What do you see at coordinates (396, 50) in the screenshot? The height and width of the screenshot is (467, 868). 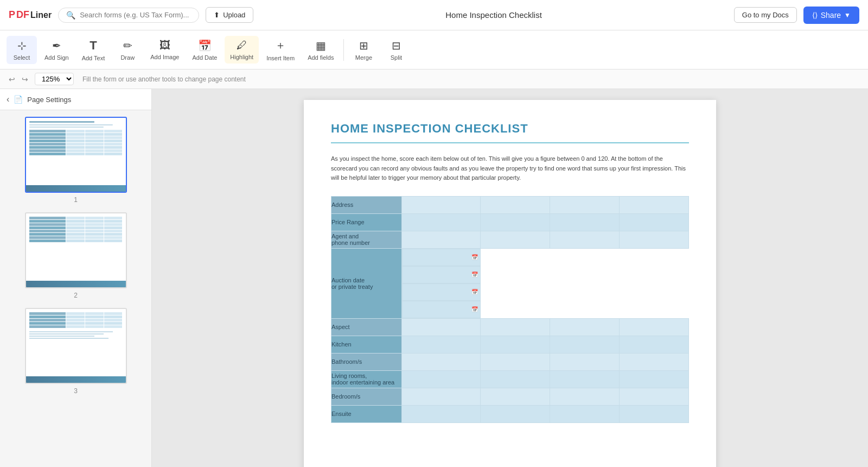 I see `tool-split: ⊟ Split` at bounding box center [396, 50].